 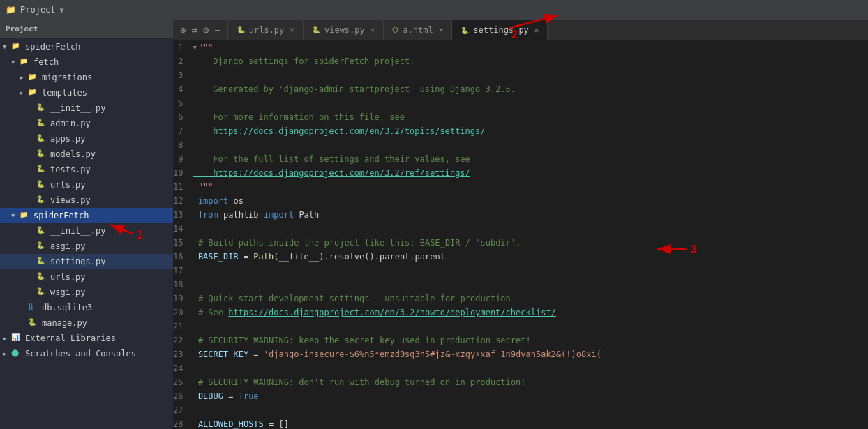 What do you see at coordinates (180, 234) in the screenshot?
I see `line-numbers: 12345 678910 1112131415 1617181920 21222…` at bounding box center [180, 234].